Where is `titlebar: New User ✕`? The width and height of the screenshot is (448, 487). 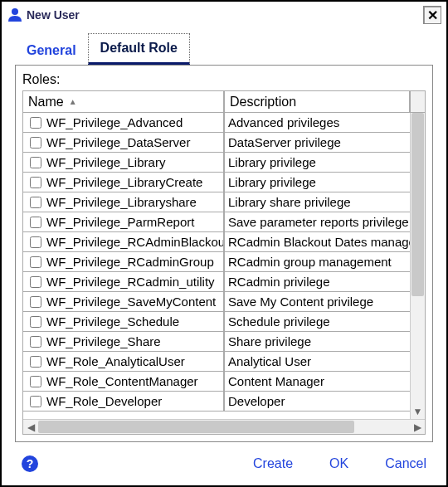 titlebar: New User ✕ is located at coordinates (224, 15).